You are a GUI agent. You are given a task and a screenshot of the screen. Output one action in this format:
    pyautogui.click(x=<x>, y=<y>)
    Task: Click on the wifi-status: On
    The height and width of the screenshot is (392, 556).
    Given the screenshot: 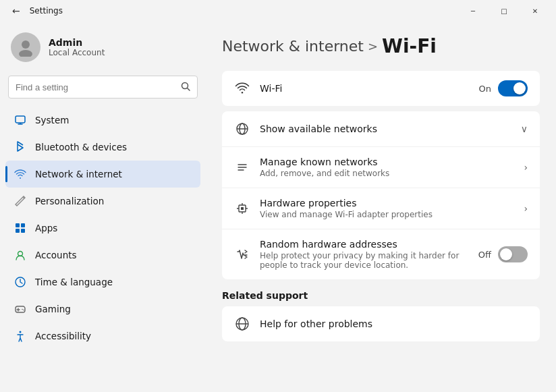 What is the action you would take?
    pyautogui.click(x=485, y=89)
    